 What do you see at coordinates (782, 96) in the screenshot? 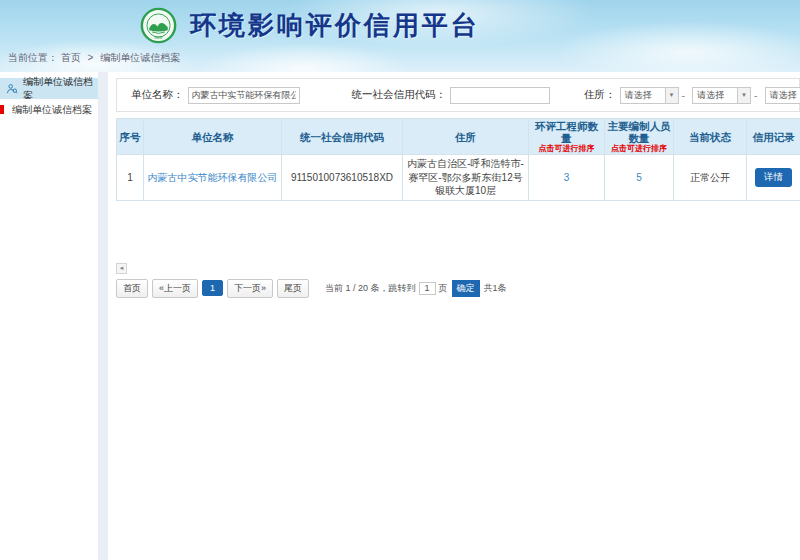
I see `address-district-select: 请选择 ▼` at bounding box center [782, 96].